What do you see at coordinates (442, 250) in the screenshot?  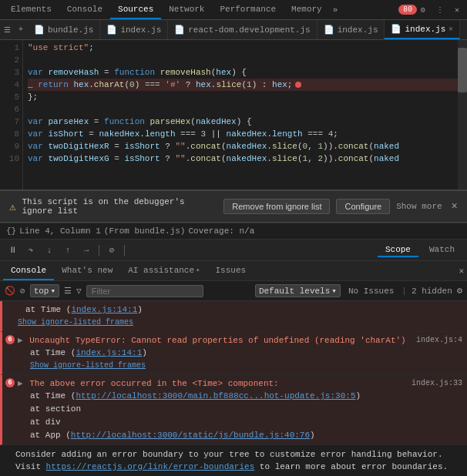 I see `watch-tab: Watch` at bounding box center [442, 250].